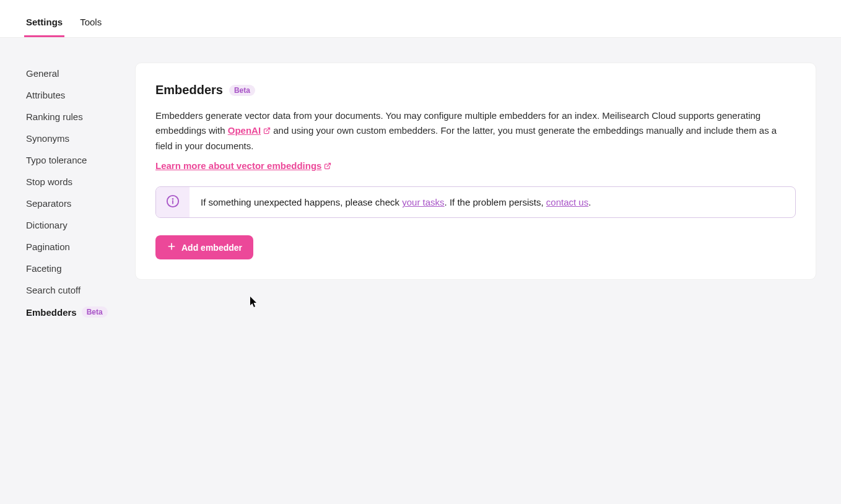 The height and width of the screenshot is (504, 841). Describe the element at coordinates (46, 95) in the screenshot. I see `sidebar-item-label: Attributes` at that location.